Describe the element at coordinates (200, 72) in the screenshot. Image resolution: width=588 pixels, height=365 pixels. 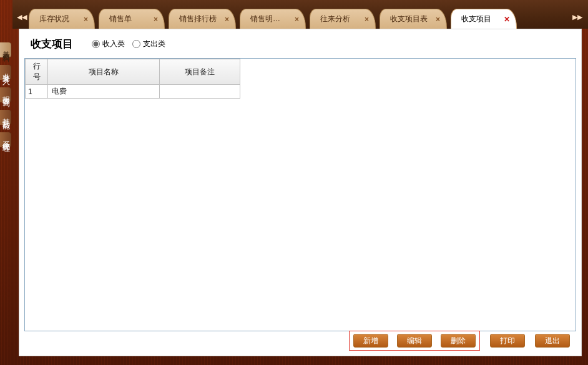
I see `col-project-remark: 项目备注` at that location.